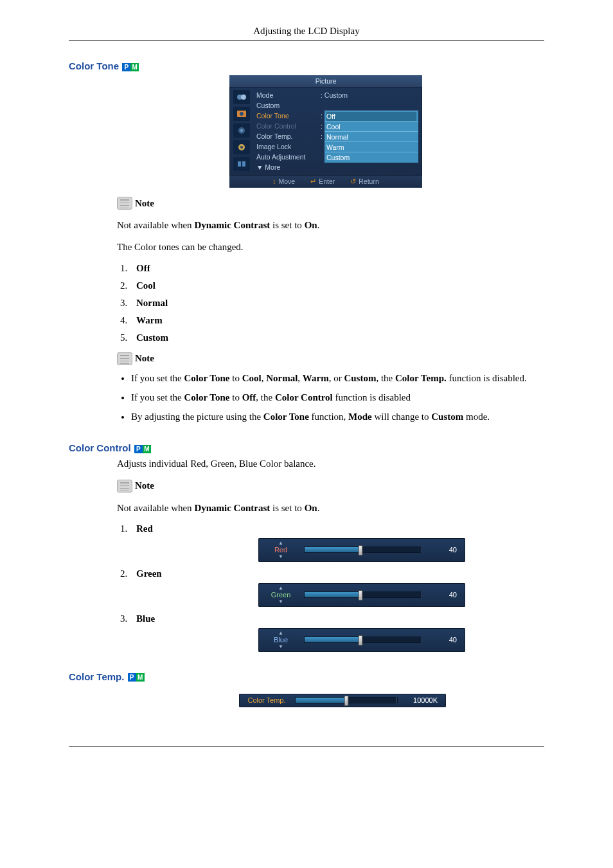  I want to click on osd-icon-multi, so click(242, 164).